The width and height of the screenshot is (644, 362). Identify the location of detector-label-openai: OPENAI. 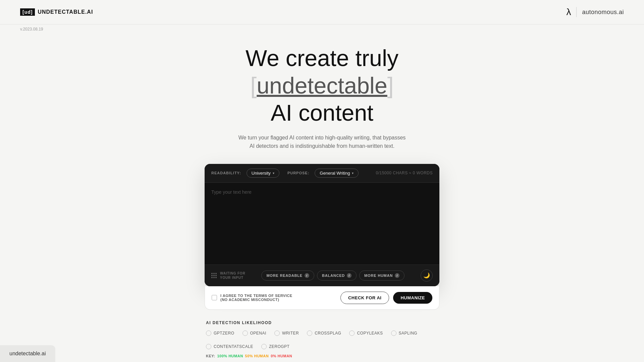
(258, 333).